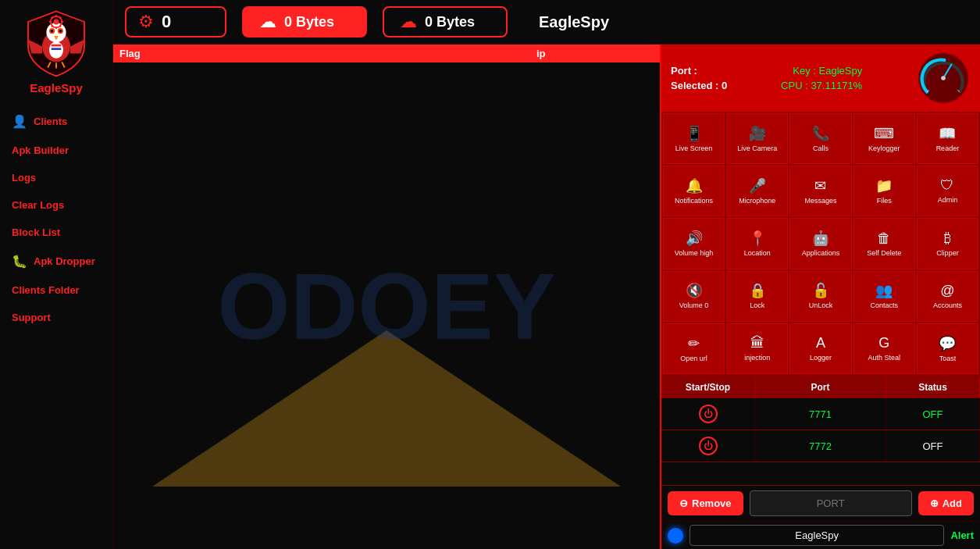 The height and width of the screenshot is (549, 980). Describe the element at coordinates (828, 70) in the screenshot. I see `key-stat: Key : EagleSpy` at that location.